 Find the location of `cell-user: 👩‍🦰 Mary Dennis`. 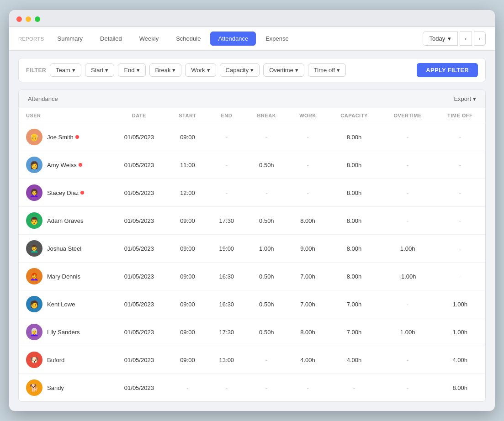

cell-user: 👩‍🦰 Mary Dennis is located at coordinates (65, 277).